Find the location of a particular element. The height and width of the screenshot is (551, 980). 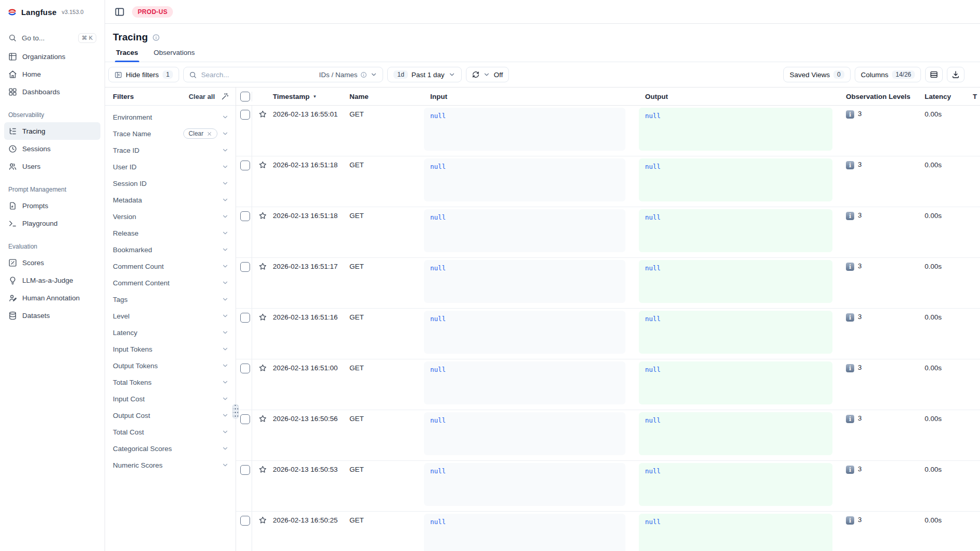

ai-filter-wand-icon is located at coordinates (225, 96).